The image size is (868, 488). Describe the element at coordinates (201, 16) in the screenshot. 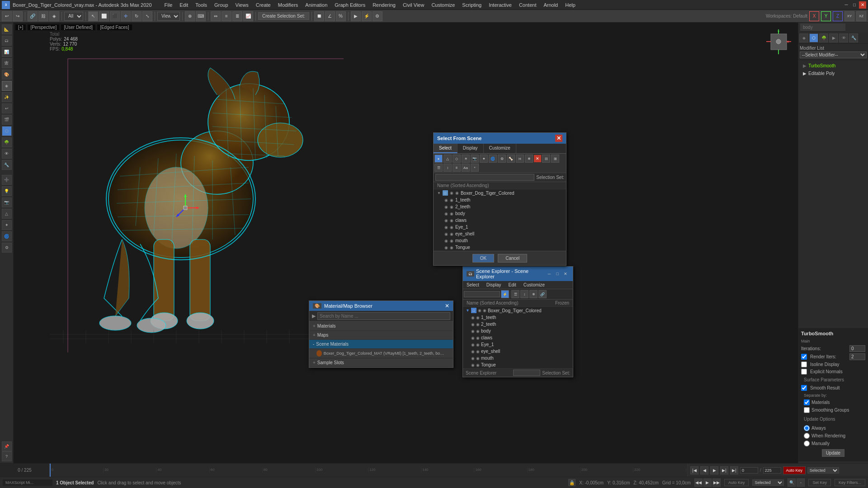

I see `keyboard-shortcut-button: ⌨` at that location.